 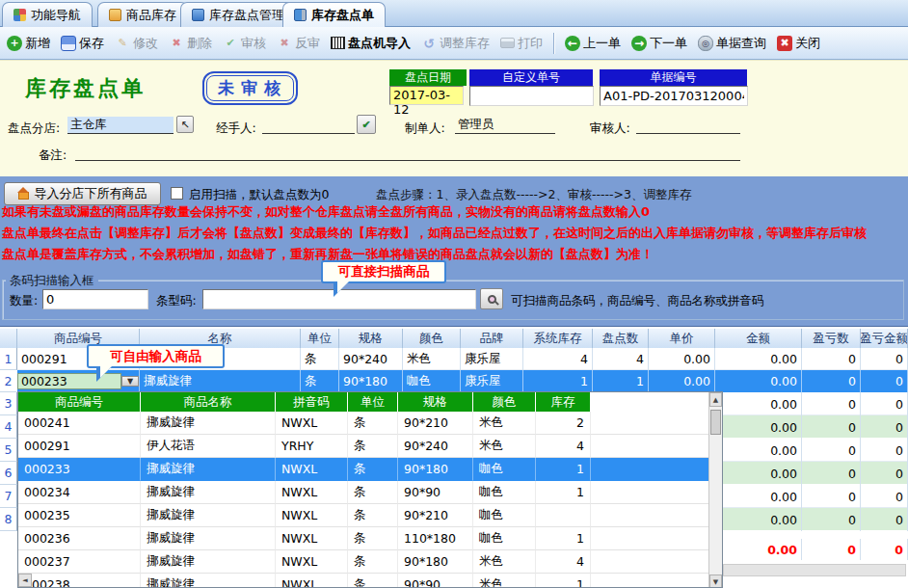 I want to click on dropdown-item: 000241挪威旋律 NWXL条 90*210米色 2, so click(x=370, y=423).